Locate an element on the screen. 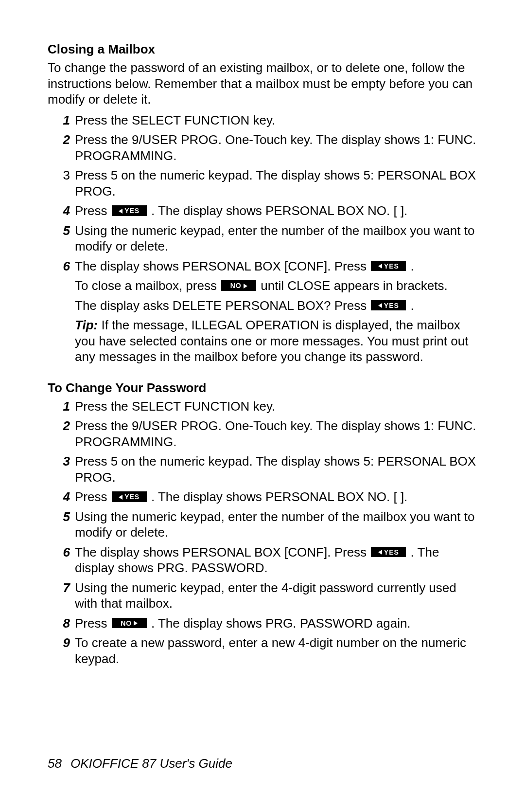  step-item: 9To create a new password, enter a new 4… is located at coordinates (272, 651).